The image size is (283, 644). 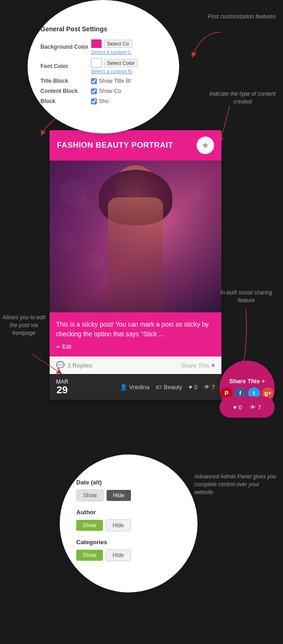 I want to click on content-block-checkbox, so click(x=94, y=91).